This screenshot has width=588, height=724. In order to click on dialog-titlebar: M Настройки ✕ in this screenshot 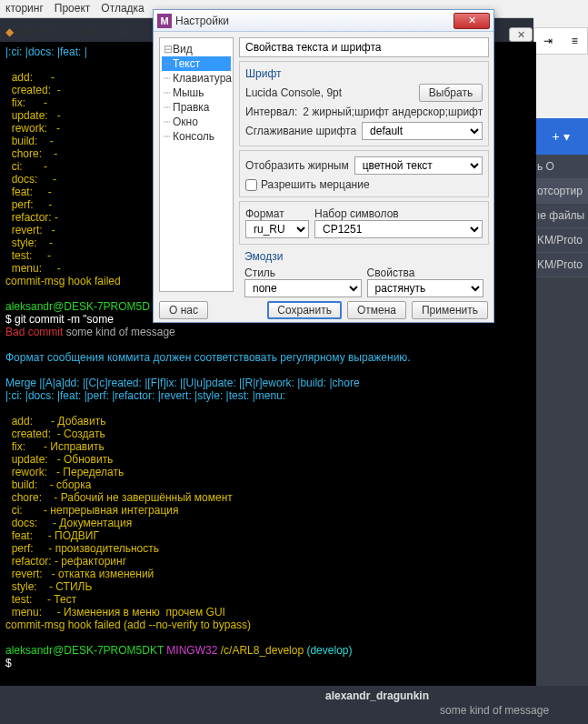, I will do `click(324, 21)`.